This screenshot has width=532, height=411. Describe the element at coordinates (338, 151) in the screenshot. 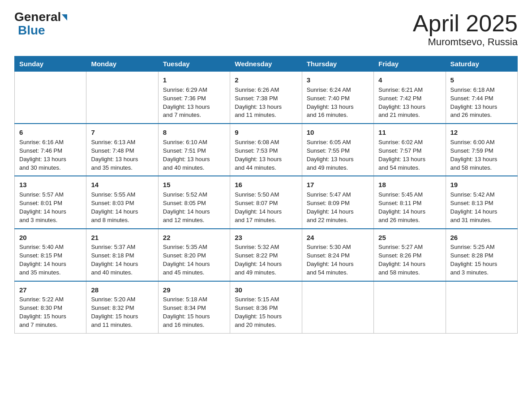

I see `day-info: Sunset: 7:55 PM` at that location.